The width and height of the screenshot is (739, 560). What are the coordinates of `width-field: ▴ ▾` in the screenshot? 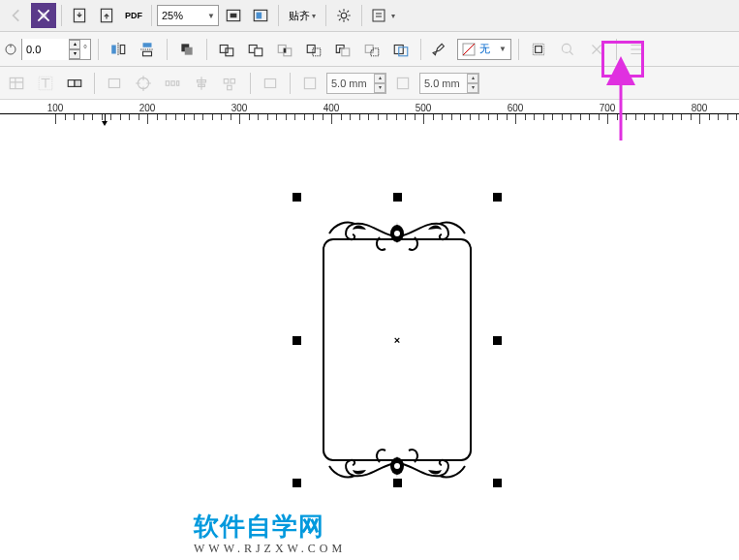 It's located at (356, 83).